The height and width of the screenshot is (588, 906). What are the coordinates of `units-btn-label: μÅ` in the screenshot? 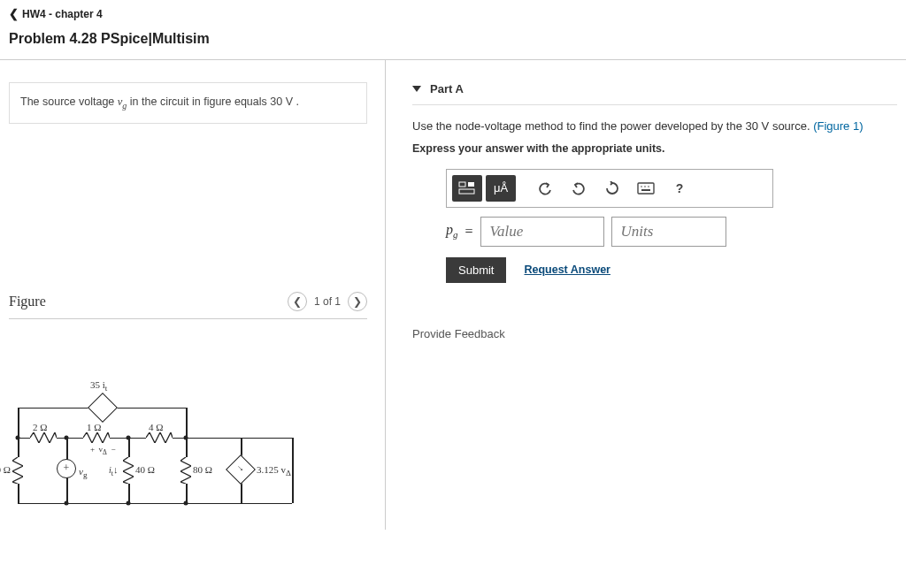 It's located at (501, 187).